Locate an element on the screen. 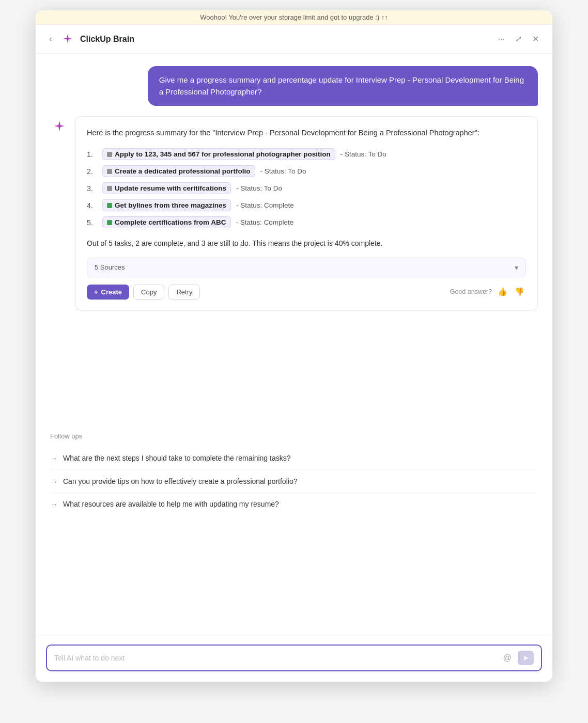 This screenshot has width=588, height=723. task-number: 4. is located at coordinates (92, 206).